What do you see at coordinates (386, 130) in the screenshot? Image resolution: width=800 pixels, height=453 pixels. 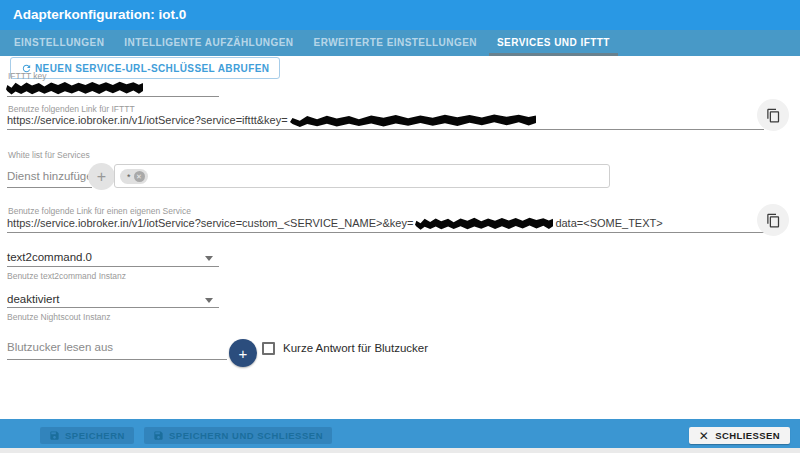 I see `ifttt-link-underline` at bounding box center [386, 130].